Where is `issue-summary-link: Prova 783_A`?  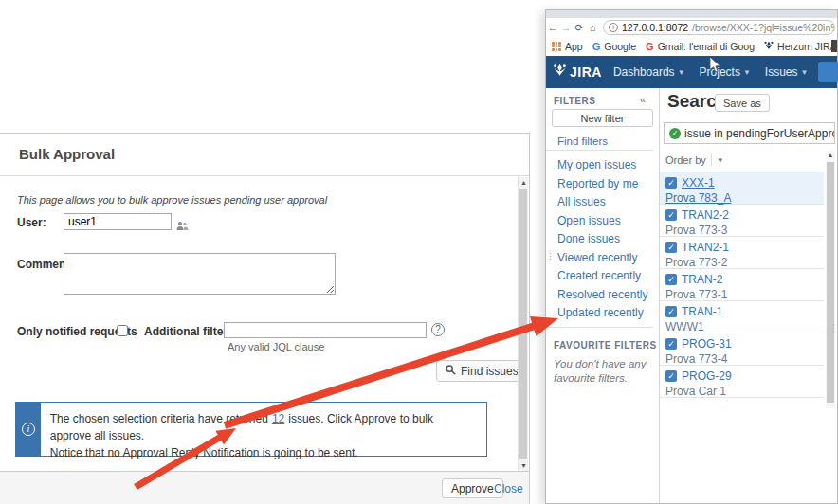
issue-summary-link: Prova 783_A is located at coordinates (745, 198).